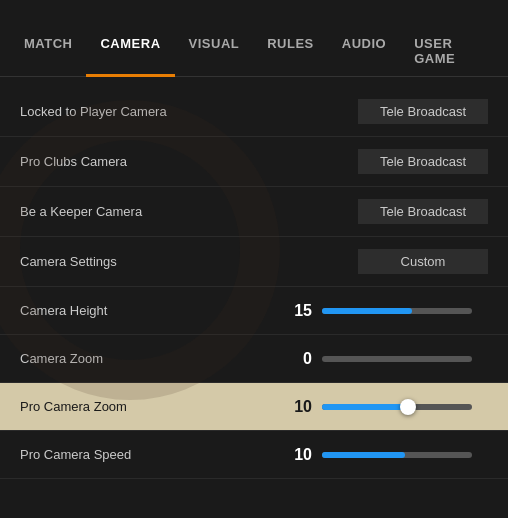  I want to click on slider-container-pro-camera-zoom: 10, so click(388, 407).